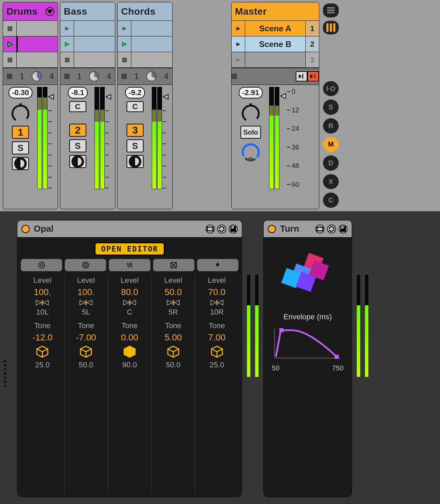 This screenshot has height=504, width=440. Describe the element at coordinates (276, 368) in the screenshot. I see `env-attack-value: 50` at that location.